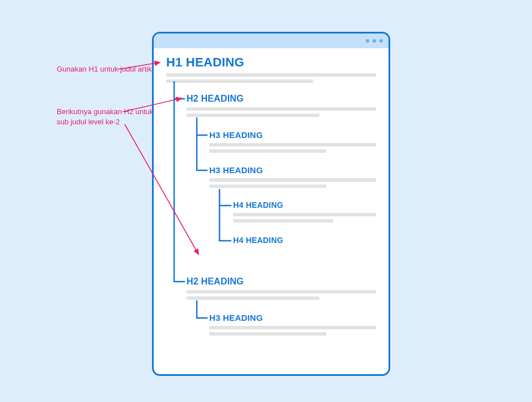 Image resolution: width=532 pixels, height=402 pixels. Describe the element at coordinates (107, 69) in the screenshot. I see `annotation-h1: Gunakan H1 untuk judul artikel` at that location.